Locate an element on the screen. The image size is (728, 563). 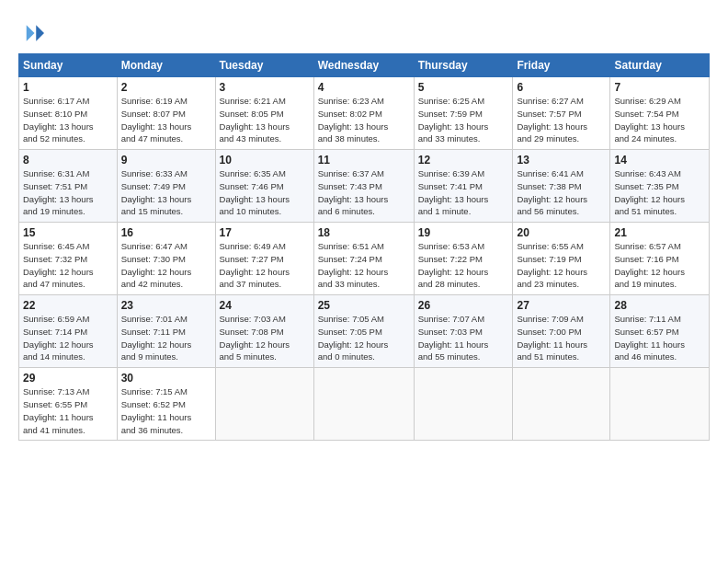
week-row-3: 15Sunrise: 6:45 AM Sunset: 7:32 PM Dayli… is located at coordinates (364, 259).